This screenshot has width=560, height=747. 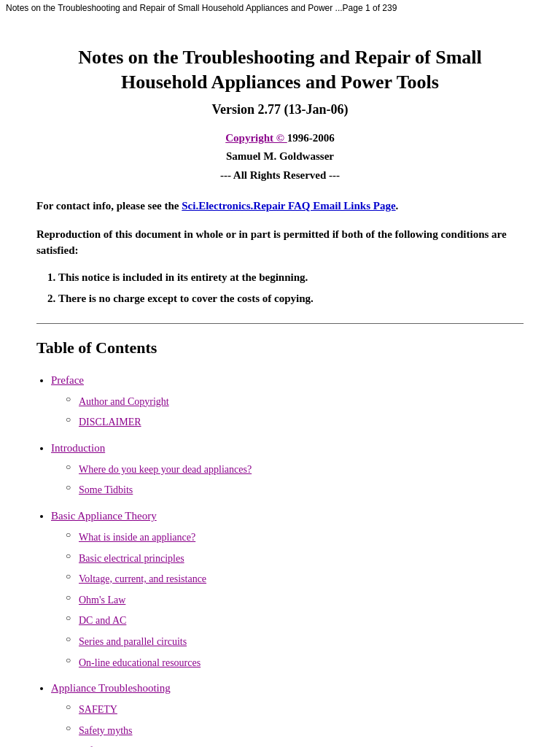 What do you see at coordinates (102, 600) in the screenshot?
I see `toc-sublink-2-3: Ohm's Law` at bounding box center [102, 600].